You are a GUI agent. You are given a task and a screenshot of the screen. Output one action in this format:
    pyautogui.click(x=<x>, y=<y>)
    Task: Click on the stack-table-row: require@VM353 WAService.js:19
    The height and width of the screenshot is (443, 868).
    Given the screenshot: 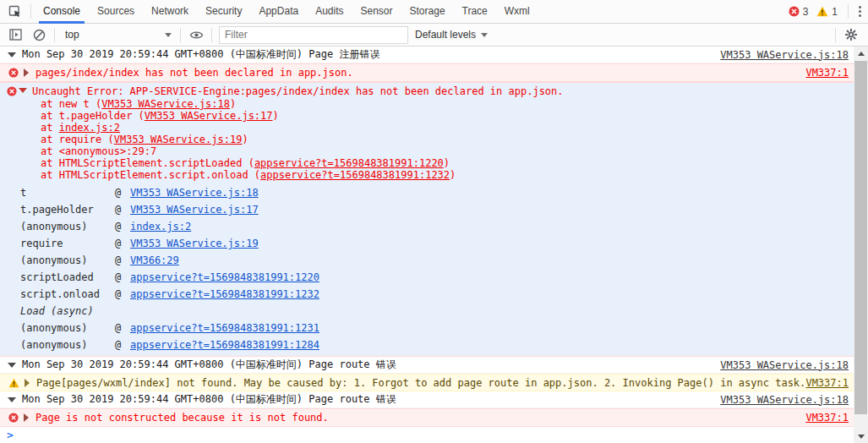 What is the action you would take?
    pyautogui.click(x=428, y=243)
    